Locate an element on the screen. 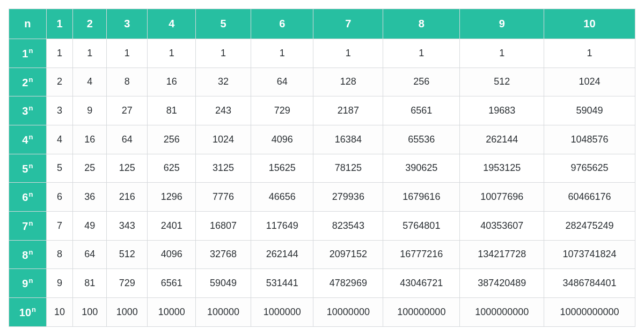  cell-value: 3 is located at coordinates (60, 111).